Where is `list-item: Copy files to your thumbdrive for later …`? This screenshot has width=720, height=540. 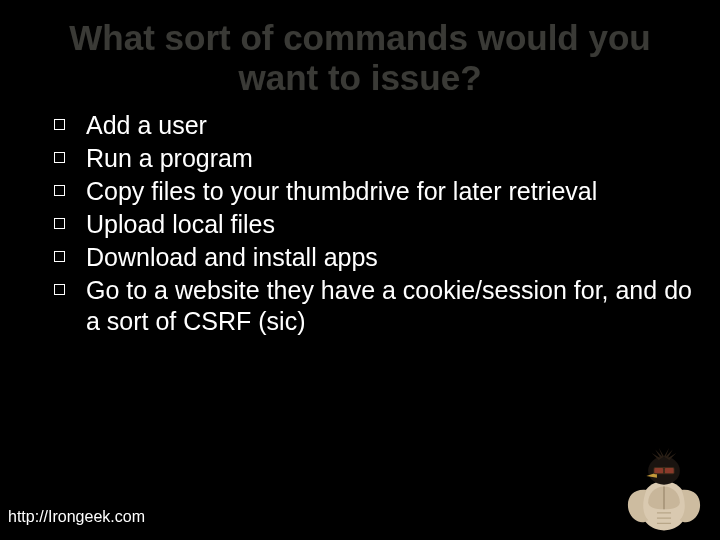 list-item: Copy files to your thumbdrive for later … is located at coordinates (360, 192).